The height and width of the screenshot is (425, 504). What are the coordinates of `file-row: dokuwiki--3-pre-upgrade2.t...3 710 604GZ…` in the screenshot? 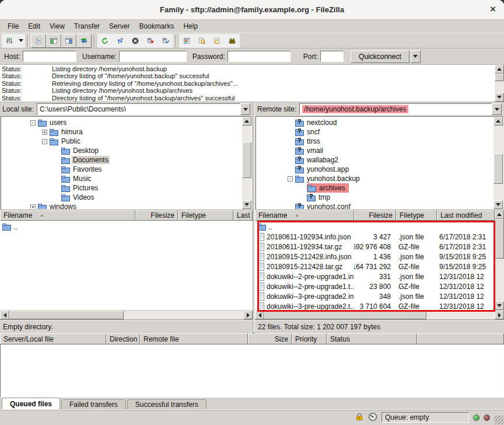 It's located at (374, 306).